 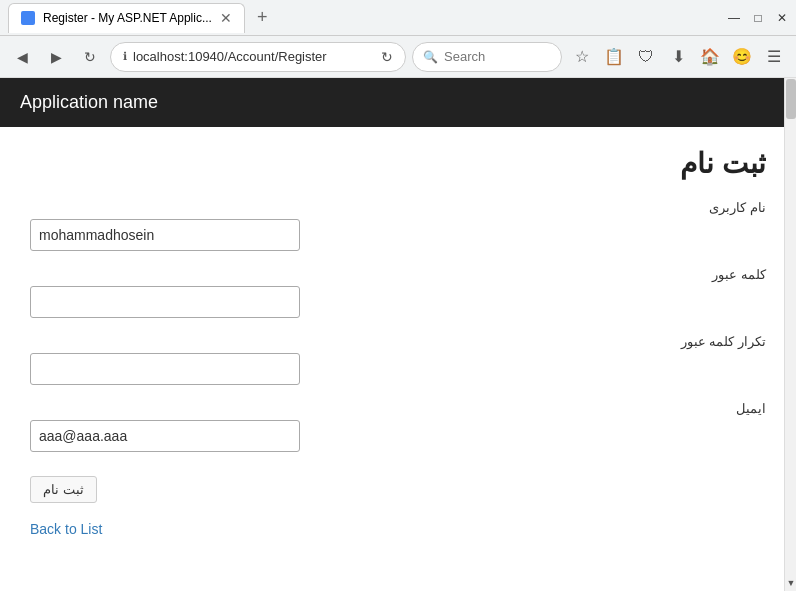 I want to click on close-button: ✕, so click(x=782, y=18).